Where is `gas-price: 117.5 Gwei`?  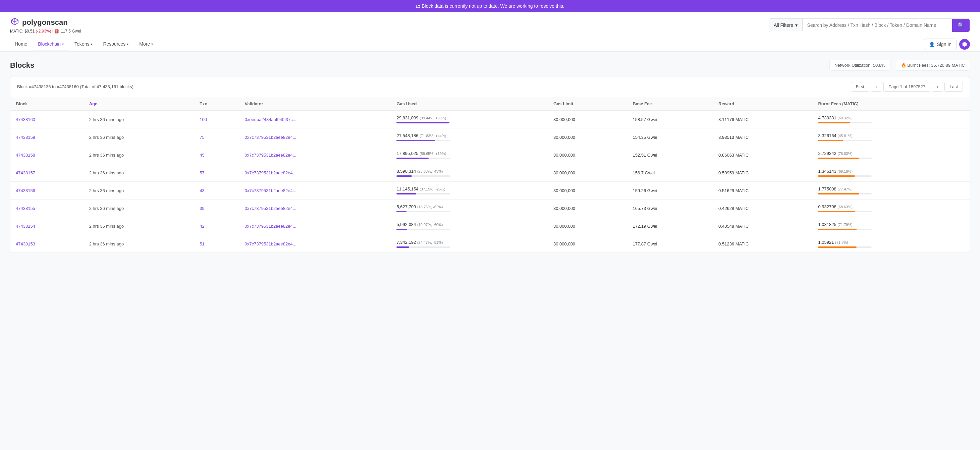 gas-price: 117.5 Gwei is located at coordinates (71, 31).